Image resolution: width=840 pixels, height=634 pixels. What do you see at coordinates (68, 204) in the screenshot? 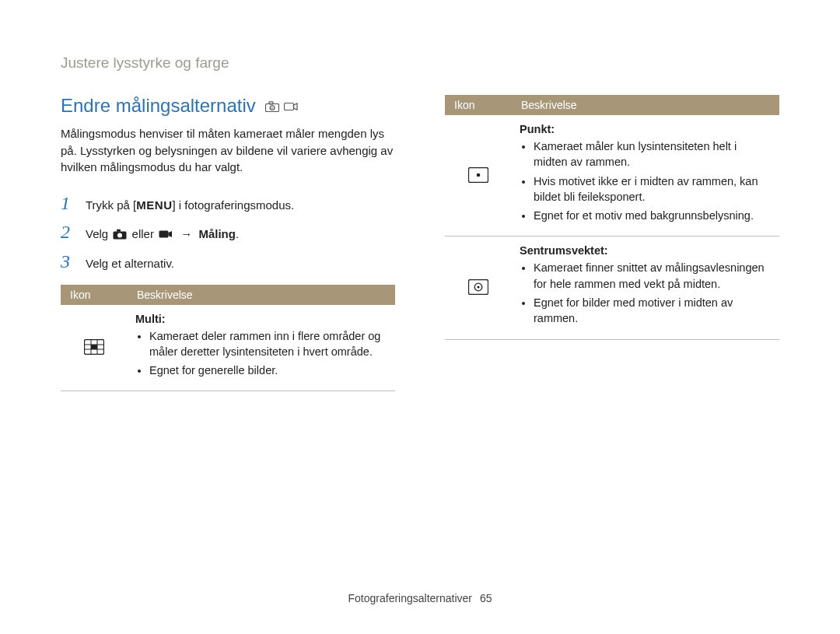
I see `step-num: 1` at bounding box center [68, 204].